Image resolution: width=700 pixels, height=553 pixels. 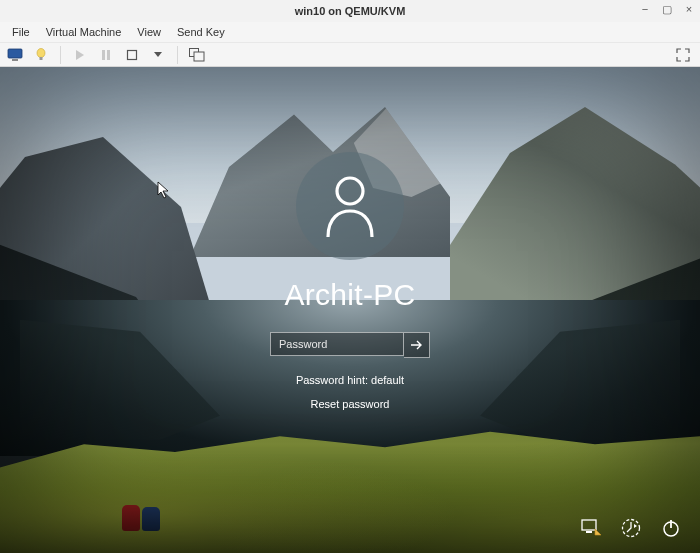 I want to click on pause-button, so click(x=106, y=55).